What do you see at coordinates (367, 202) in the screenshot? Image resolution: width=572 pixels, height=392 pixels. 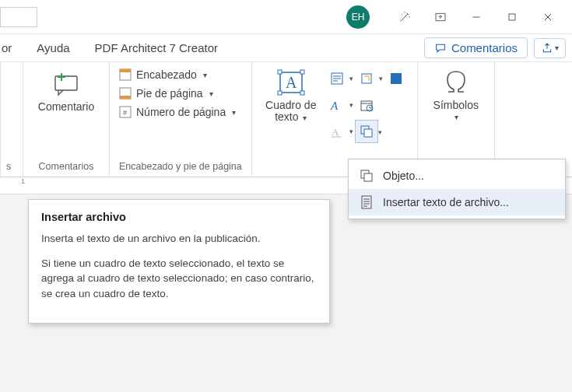 I see `text-file-icon` at bounding box center [367, 202].